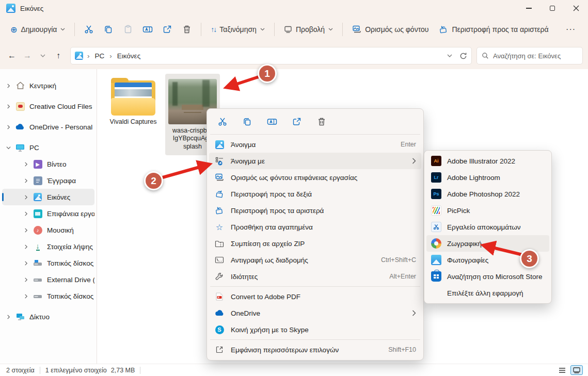 The image size is (588, 376). Describe the element at coordinates (223, 122) in the screenshot. I see `cut-icon` at that location.